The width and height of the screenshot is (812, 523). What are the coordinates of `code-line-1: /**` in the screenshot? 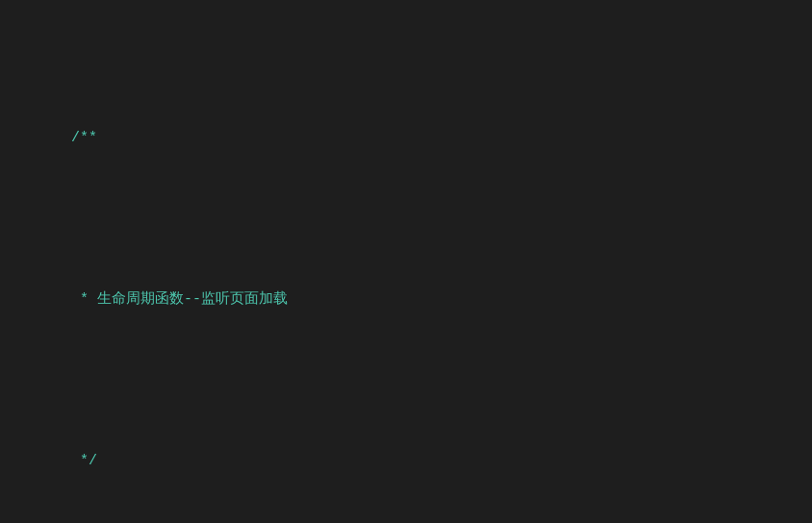 It's located at (406, 138).